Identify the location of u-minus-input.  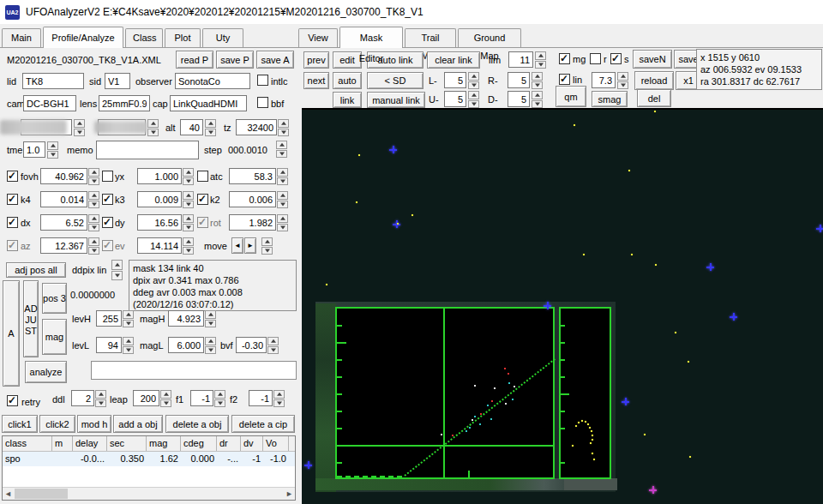
(455, 99).